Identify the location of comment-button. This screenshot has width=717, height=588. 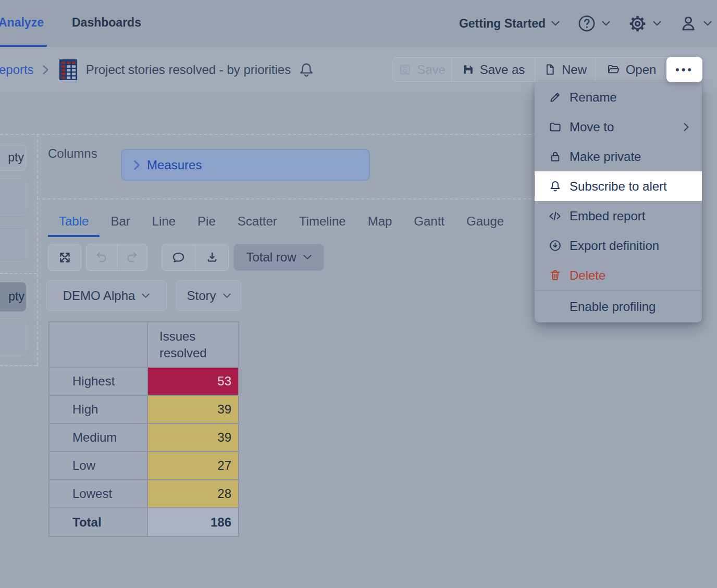
(178, 257).